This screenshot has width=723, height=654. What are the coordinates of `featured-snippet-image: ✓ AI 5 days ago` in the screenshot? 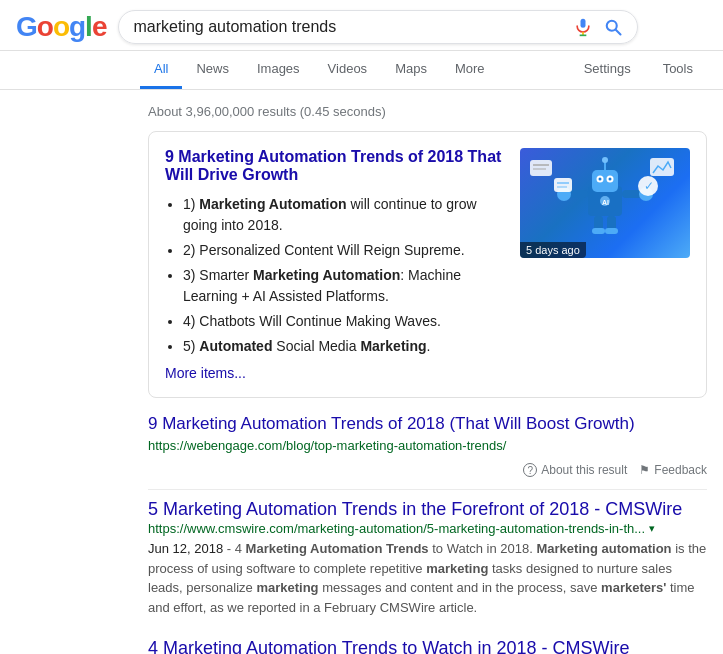 It's located at (605, 203).